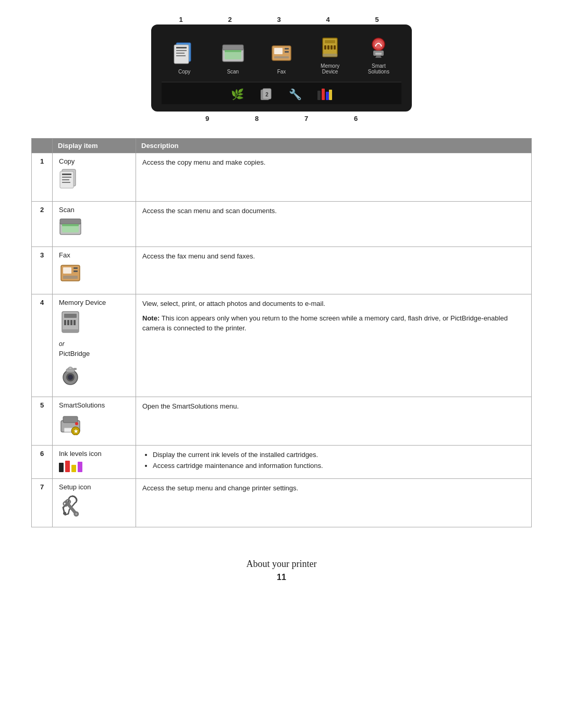  What do you see at coordinates (42, 146) in the screenshot?
I see `col-header-num` at bounding box center [42, 146].